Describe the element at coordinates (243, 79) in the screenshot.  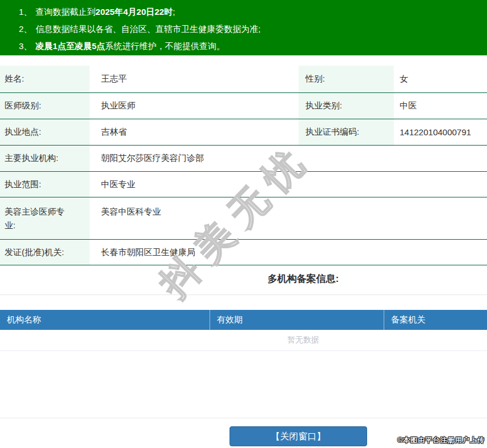
I see `table-row: 姓名: 王志平 性别: 女` at that location.